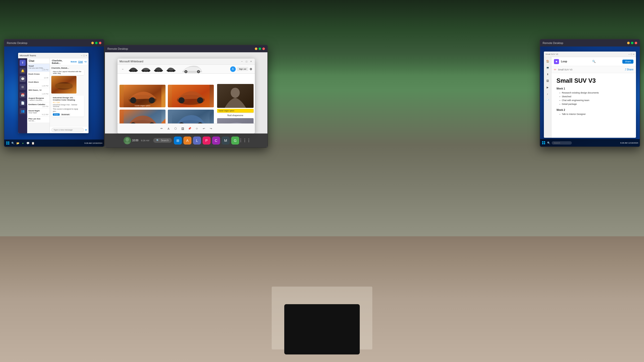 The height and width of the screenshot is (362, 644). I want to click on start-menu-icon, so click(8, 143).